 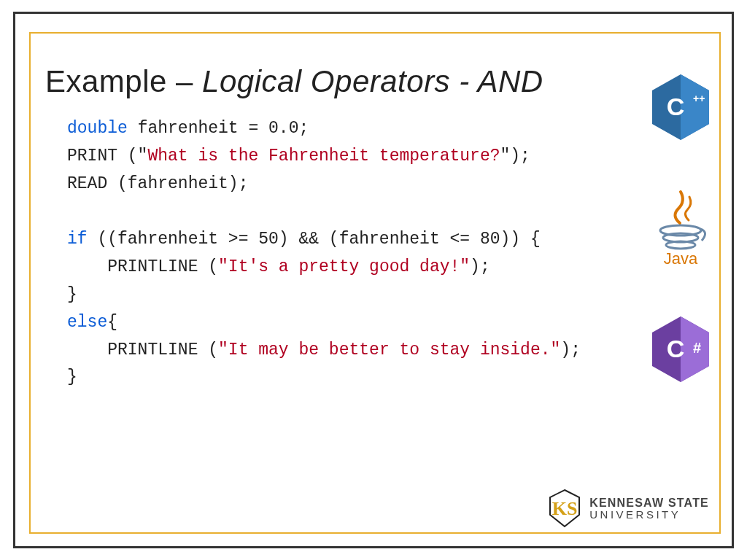 I want to click on ksu-shield-icon: KS, so click(x=565, y=508).